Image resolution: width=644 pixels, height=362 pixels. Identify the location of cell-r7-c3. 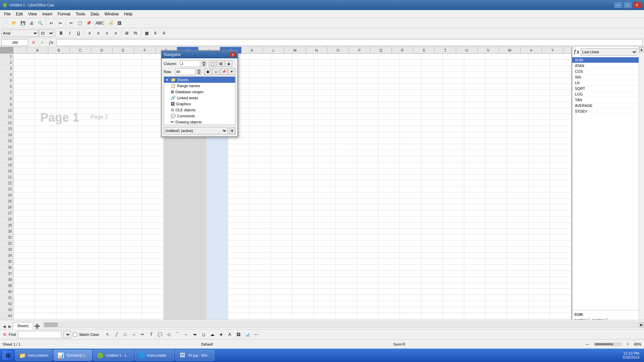
(89, 93).